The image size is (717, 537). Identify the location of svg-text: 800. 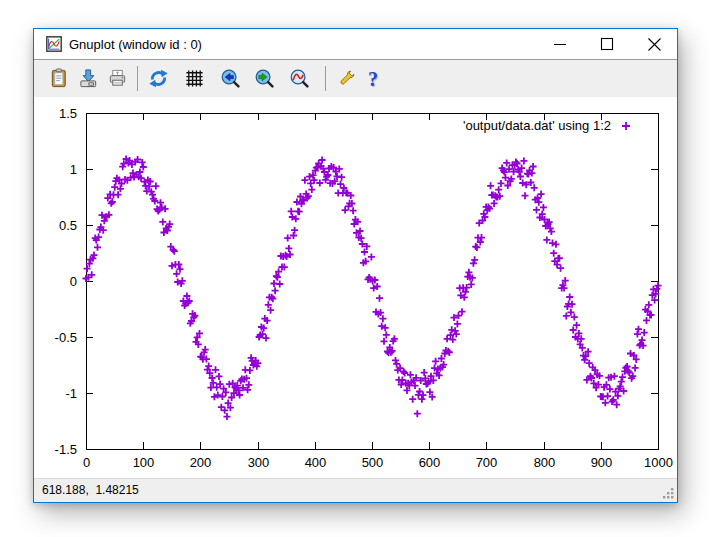
(545, 462).